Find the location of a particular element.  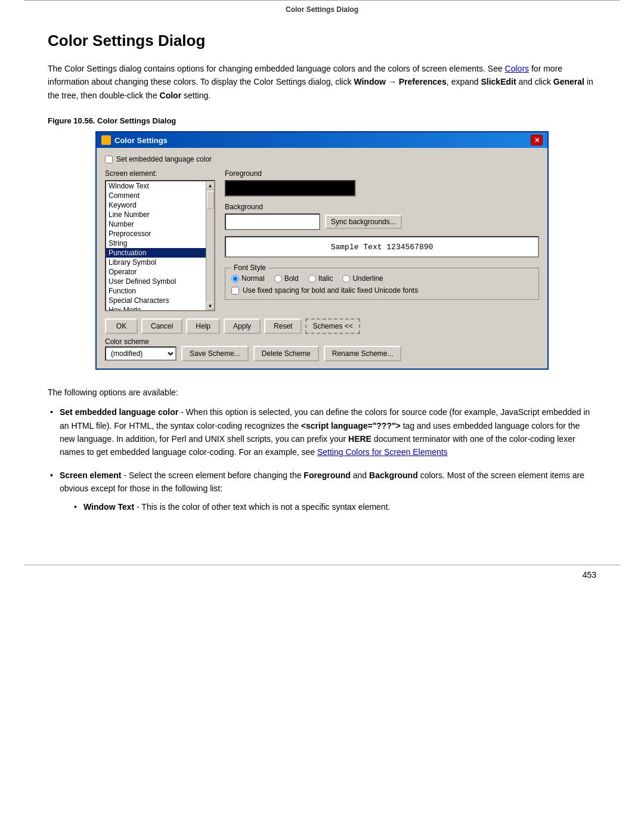

background-row: Sync backgrounds... is located at coordinates (382, 222).